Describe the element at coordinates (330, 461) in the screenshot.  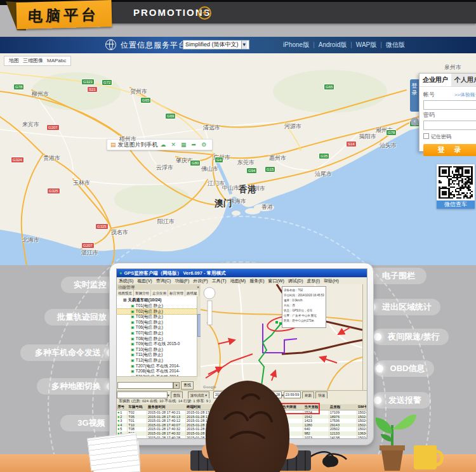
I see `mouse` at that location.